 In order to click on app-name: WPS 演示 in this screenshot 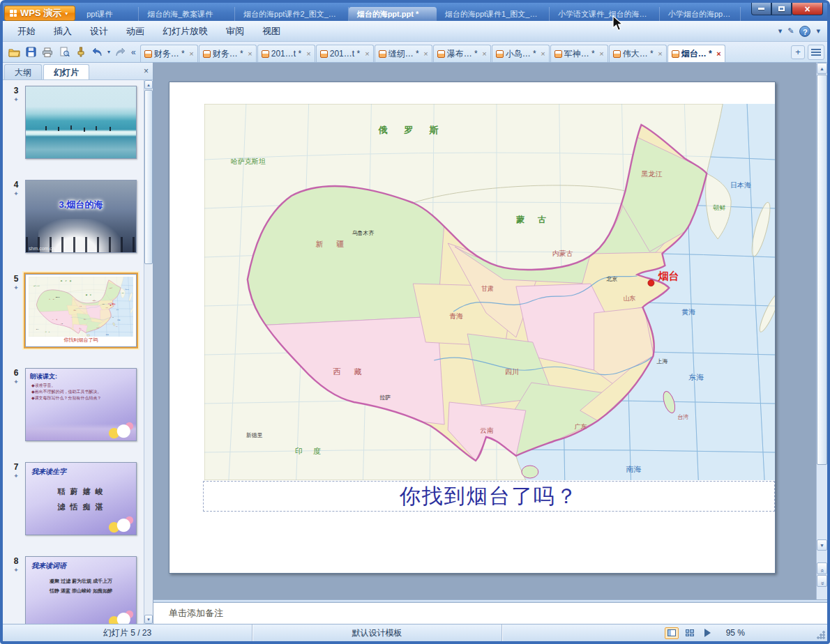, I will do `click(40, 13)`.